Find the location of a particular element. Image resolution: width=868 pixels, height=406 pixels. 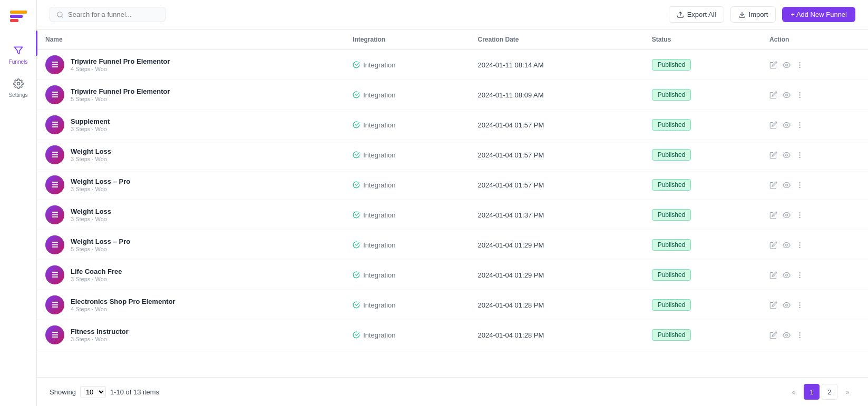

funnel-name-1: Tripwire Funnel Pro Elementor is located at coordinates (120, 92).